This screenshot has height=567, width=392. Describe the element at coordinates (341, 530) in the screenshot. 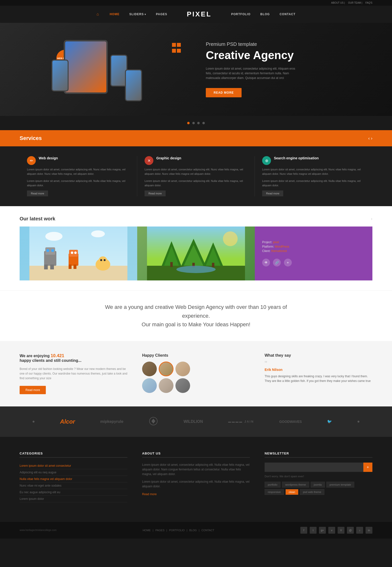

I see `social-vine: V` at that location.